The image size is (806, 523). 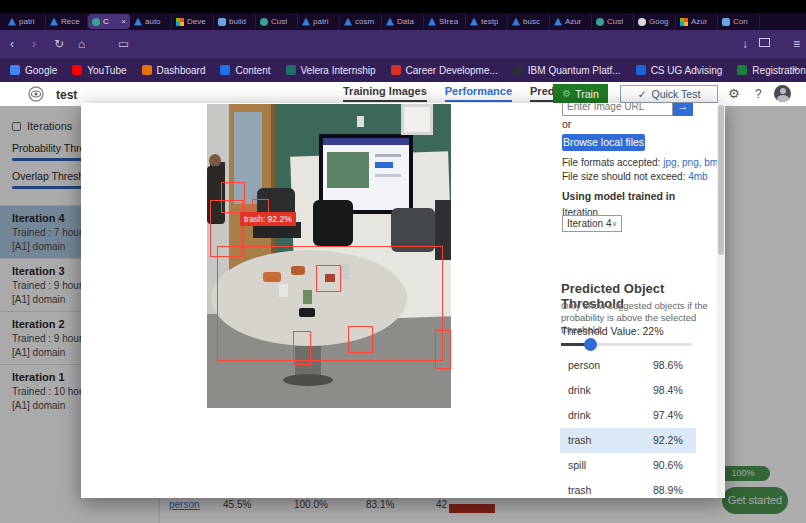 What do you see at coordinates (490, 22) in the screenshot?
I see `tab-label: testp` at bounding box center [490, 22].